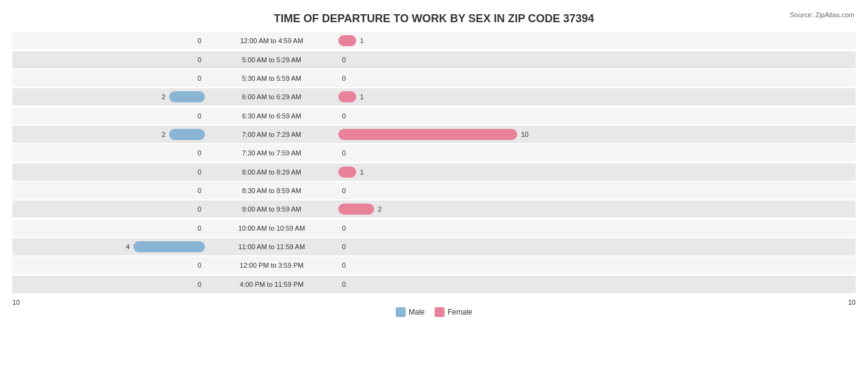  Describe the element at coordinates (417, 312) in the screenshot. I see `male-legend-label: Male` at that location.